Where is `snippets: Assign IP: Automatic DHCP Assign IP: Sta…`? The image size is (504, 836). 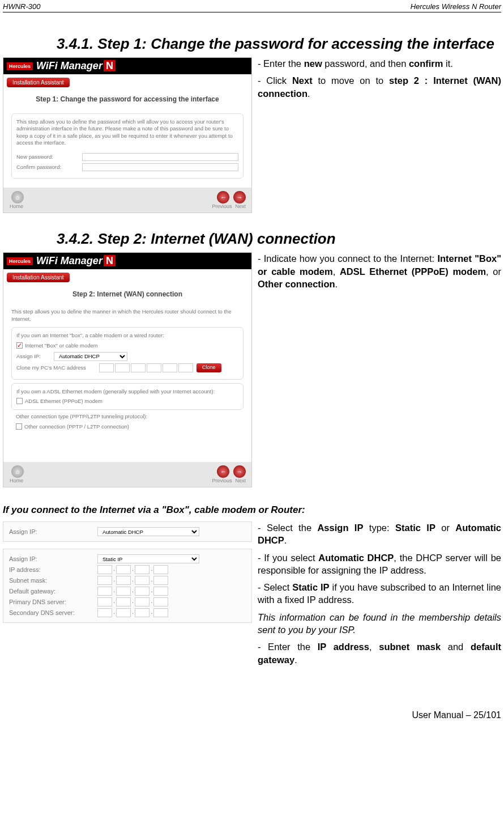
snippets: Assign IP: Automatic DHCP Assign IP: Sta… is located at coordinates (127, 576).